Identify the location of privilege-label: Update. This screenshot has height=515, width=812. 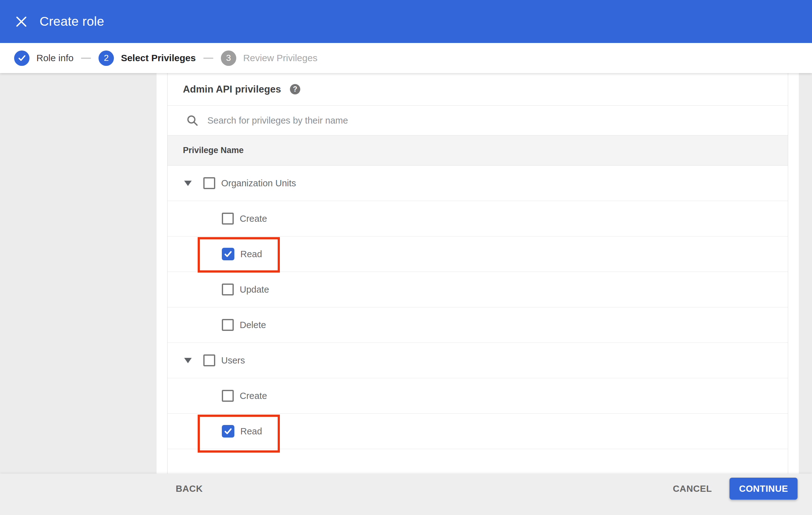
(254, 290).